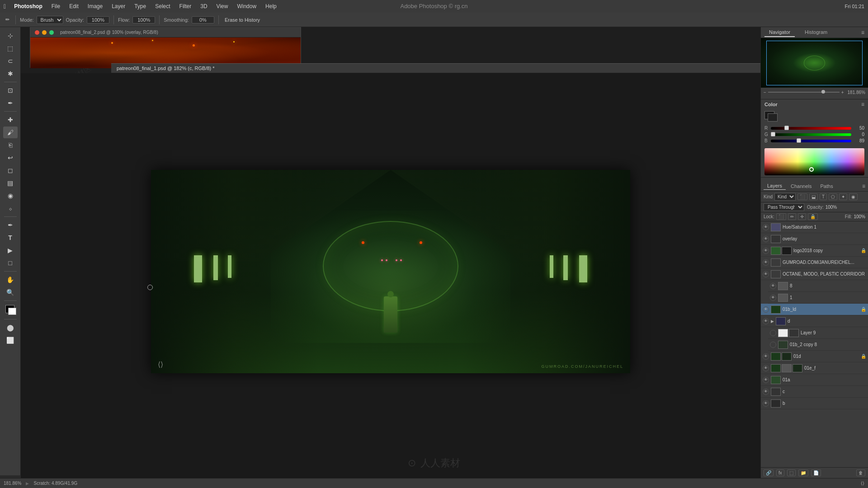 The height and width of the screenshot is (488, 868). Describe the element at coordinates (815, 239) in the screenshot. I see `layer-item: 👁 overlay` at that location.